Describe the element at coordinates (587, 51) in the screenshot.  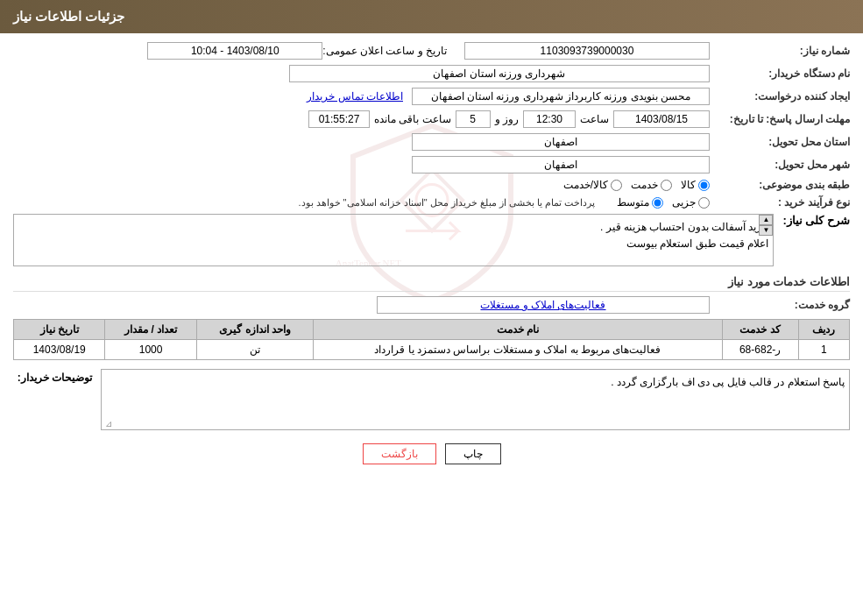
I see `need-number-value: 1103093739000030` at that location.